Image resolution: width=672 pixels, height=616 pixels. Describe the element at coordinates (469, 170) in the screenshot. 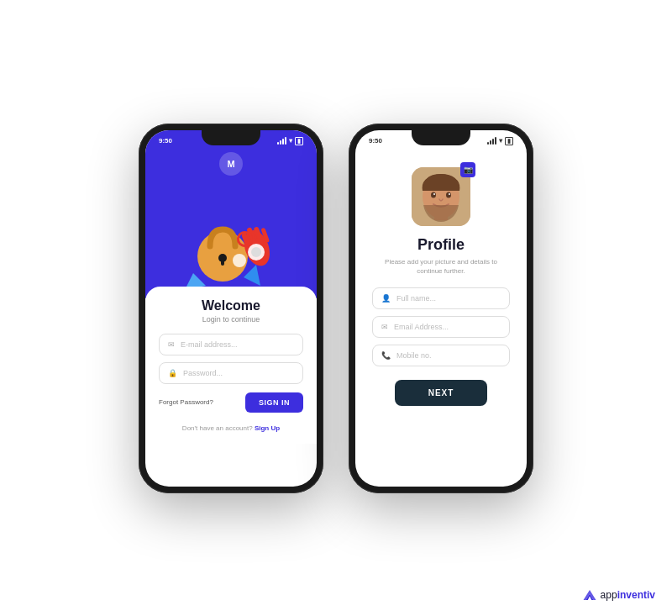

I see `camera-icon: 📷` at that location.